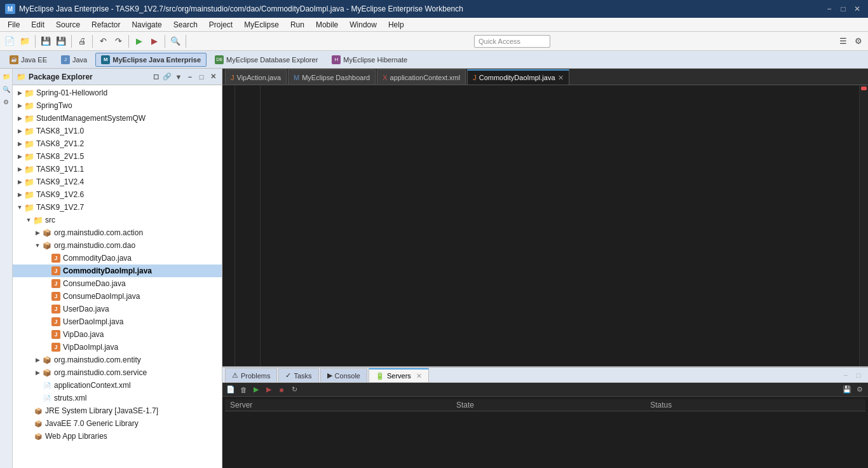 The image size is (868, 468). I want to click on bottom-minimize: −, so click(846, 375).